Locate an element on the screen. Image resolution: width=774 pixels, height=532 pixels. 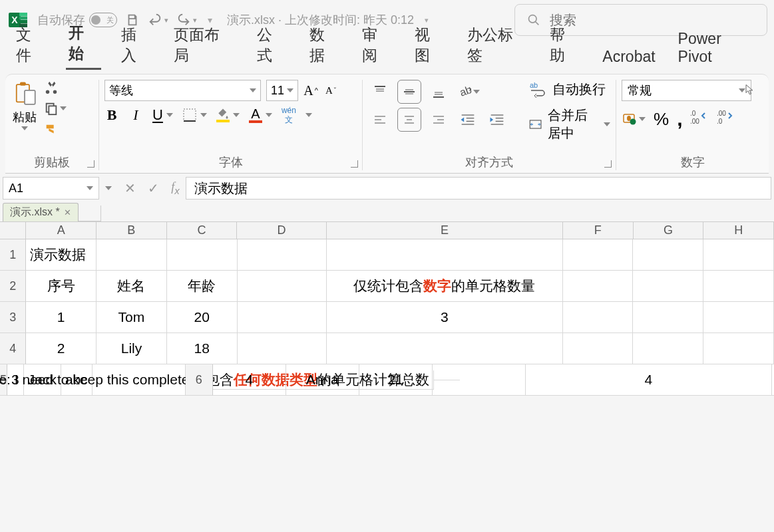
phonetic-button: wén文 is located at coordinates (289, 115).